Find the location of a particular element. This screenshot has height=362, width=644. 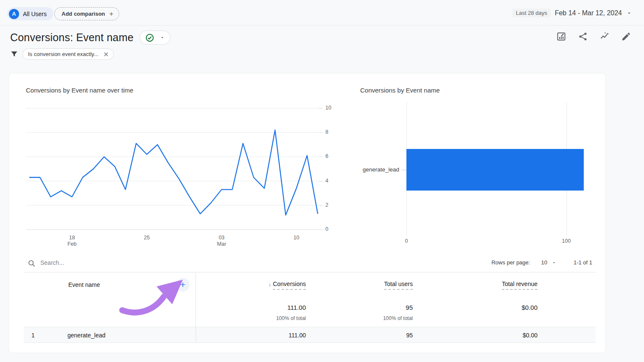

column-header-event-name: Event name is located at coordinates (84, 285).